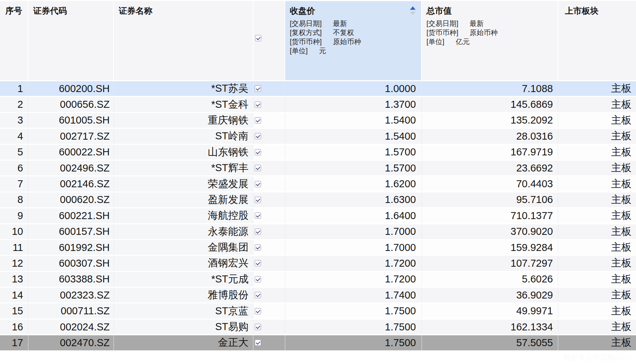  What do you see at coordinates (318, 200) in the screenshot?
I see `table-row: 8 000620.SZ 盈新发展 1.6300 95.7106 主板` at bounding box center [318, 200].